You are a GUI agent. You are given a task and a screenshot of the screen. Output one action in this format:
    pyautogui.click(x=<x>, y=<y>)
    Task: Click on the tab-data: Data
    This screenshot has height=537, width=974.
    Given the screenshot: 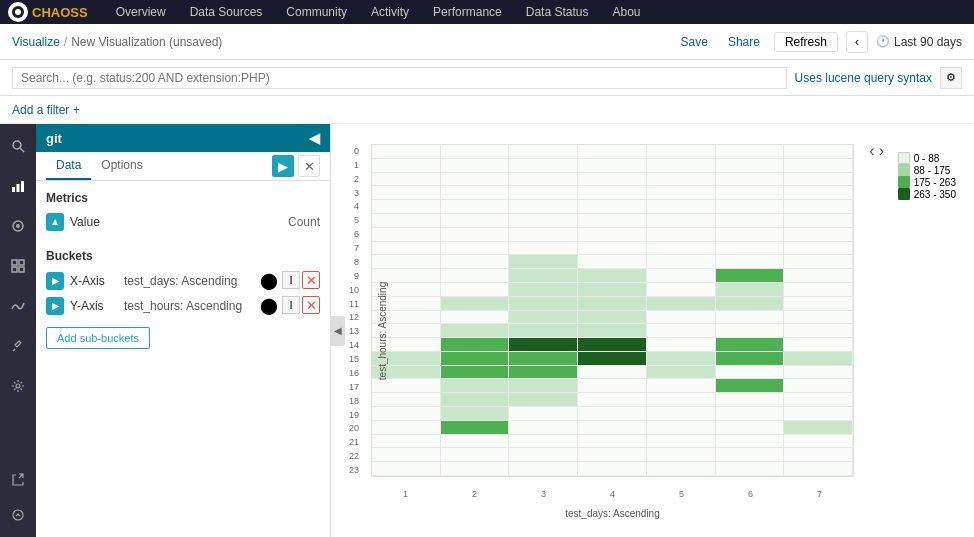 What is the action you would take?
    pyautogui.click(x=68, y=166)
    